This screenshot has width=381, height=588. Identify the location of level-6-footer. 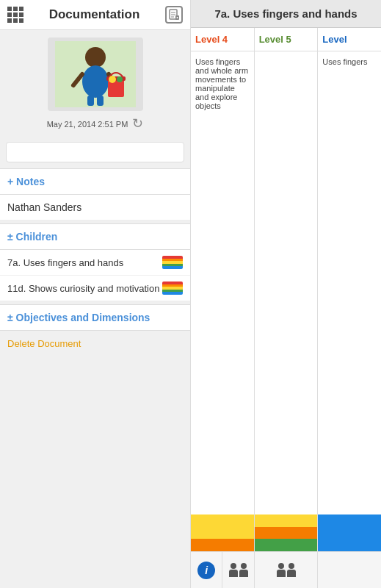
(349, 570).